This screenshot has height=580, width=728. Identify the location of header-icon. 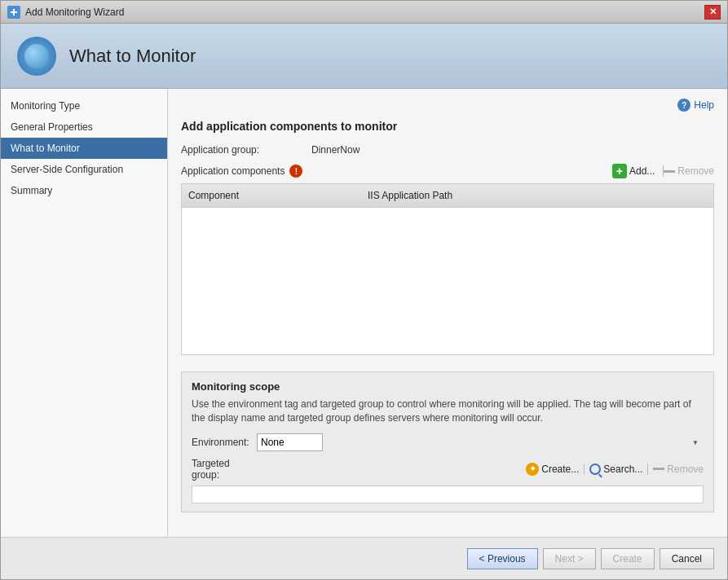
(37, 56).